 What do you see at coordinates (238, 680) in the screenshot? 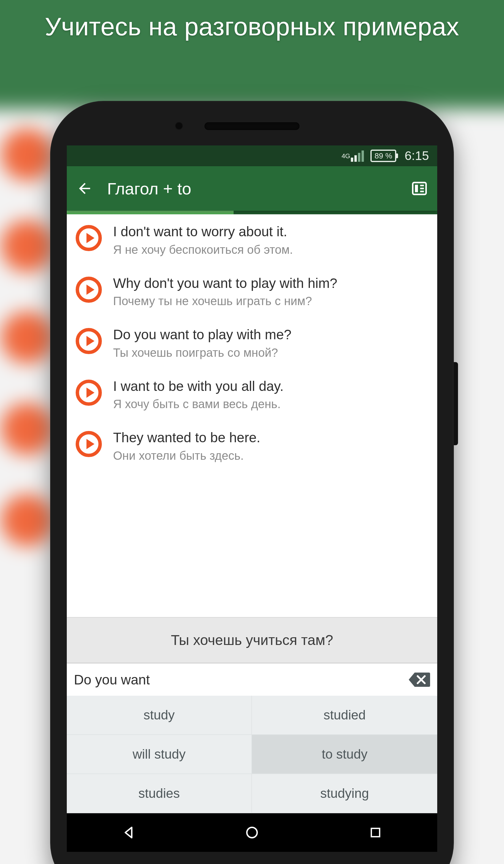
I see `answer-input: Do you want` at bounding box center [238, 680].